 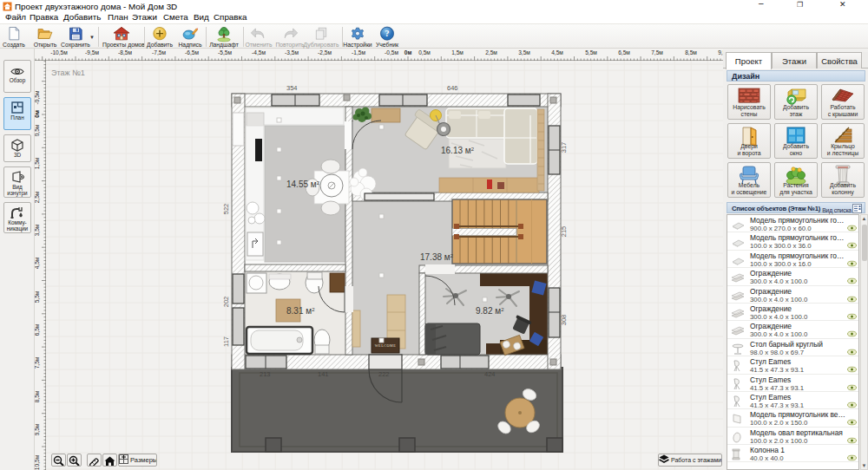 What do you see at coordinates (300, 310) in the screenshot?
I see `svg-text: 8.31 м2` at bounding box center [300, 310].